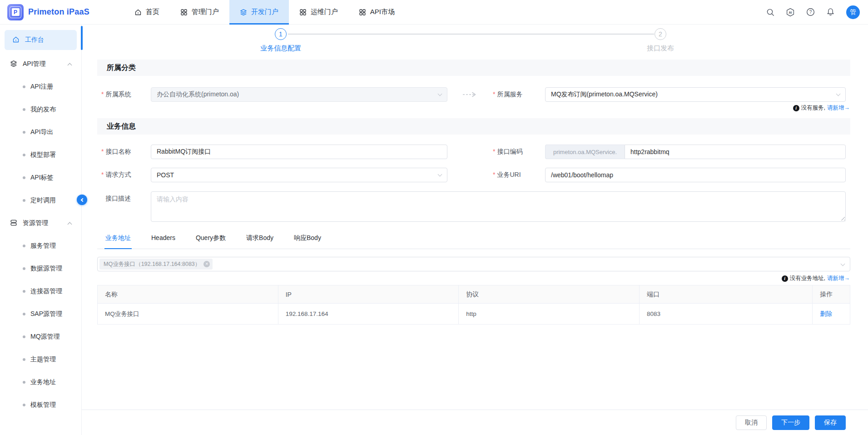 This screenshot has height=435, width=868. I want to click on add-service-link: 请新增→, so click(838, 108).